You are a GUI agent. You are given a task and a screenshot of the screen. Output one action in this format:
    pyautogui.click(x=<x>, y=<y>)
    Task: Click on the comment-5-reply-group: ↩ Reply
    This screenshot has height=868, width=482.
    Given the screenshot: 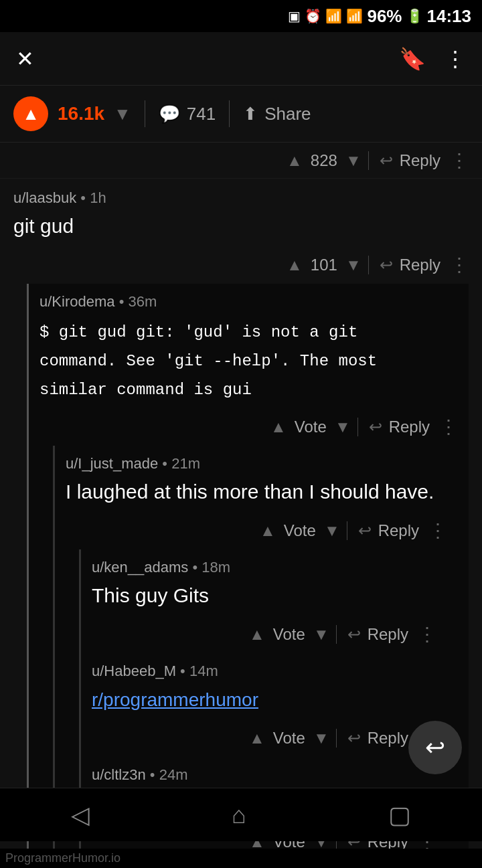 What is the action you would take?
    pyautogui.click(x=372, y=738)
    